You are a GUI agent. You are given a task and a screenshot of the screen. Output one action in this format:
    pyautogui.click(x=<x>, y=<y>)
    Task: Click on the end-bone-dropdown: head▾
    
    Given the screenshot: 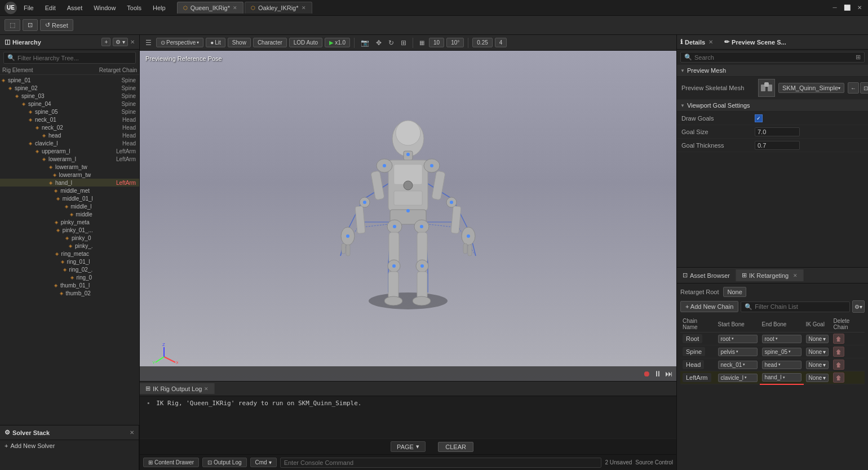 What is the action you would take?
    pyautogui.click(x=782, y=365)
    